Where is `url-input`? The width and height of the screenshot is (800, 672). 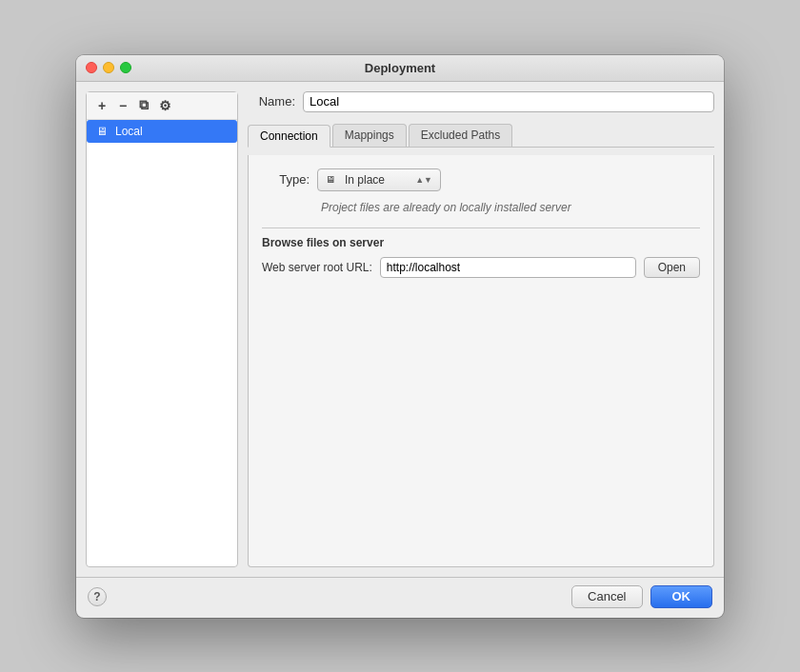 url-input is located at coordinates (509, 267).